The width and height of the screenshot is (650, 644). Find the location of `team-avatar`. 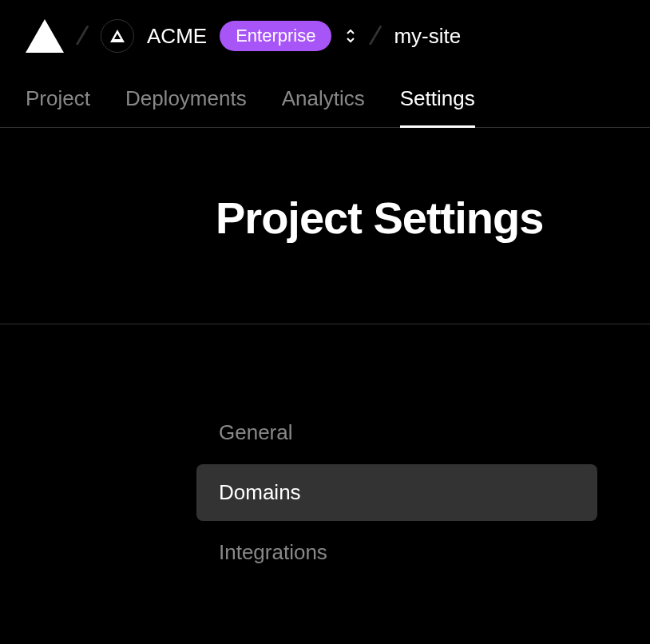

team-avatar is located at coordinates (117, 36).